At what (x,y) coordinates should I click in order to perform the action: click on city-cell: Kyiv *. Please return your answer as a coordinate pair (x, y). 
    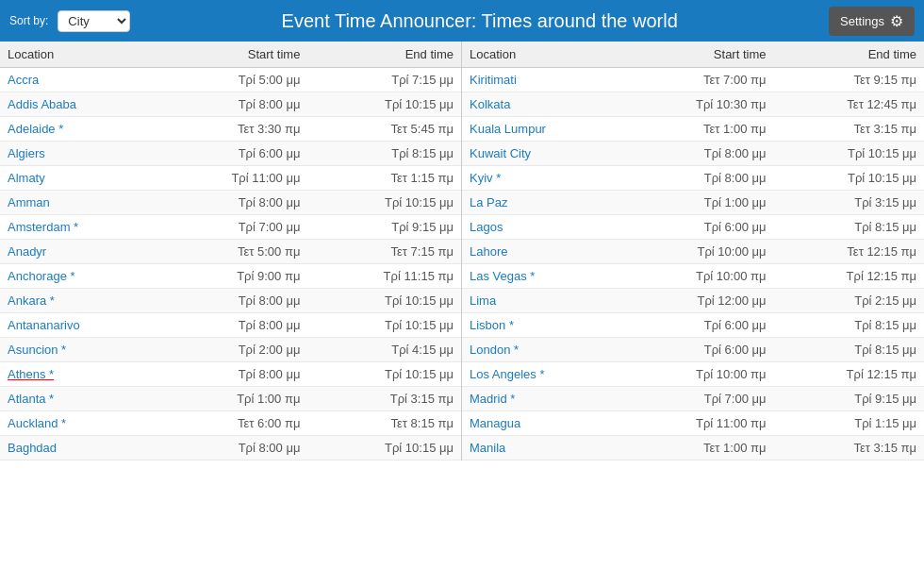
    Looking at the image, I should click on (543, 178).